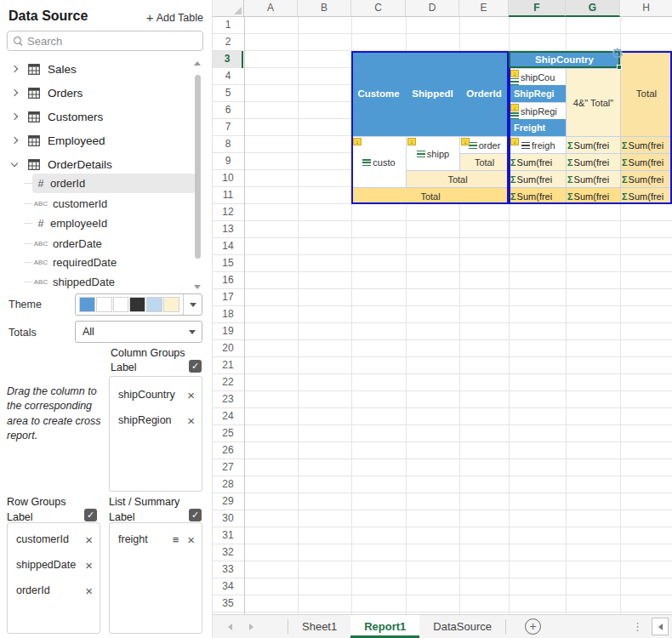  I want to click on row-header-21: 21, so click(228, 366).